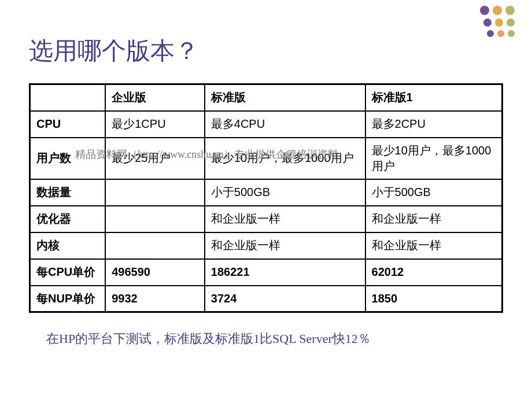 The width and height of the screenshot is (532, 399). Describe the element at coordinates (285, 299) in the screenshot. I see `cell: 3724` at that location.